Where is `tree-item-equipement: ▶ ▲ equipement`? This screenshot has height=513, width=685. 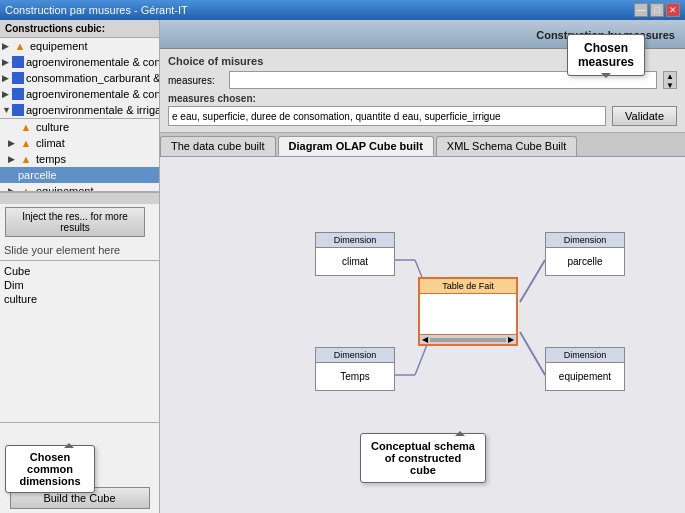
tree-item-equipement: ▶ ▲ equipement is located at coordinates (80, 46).